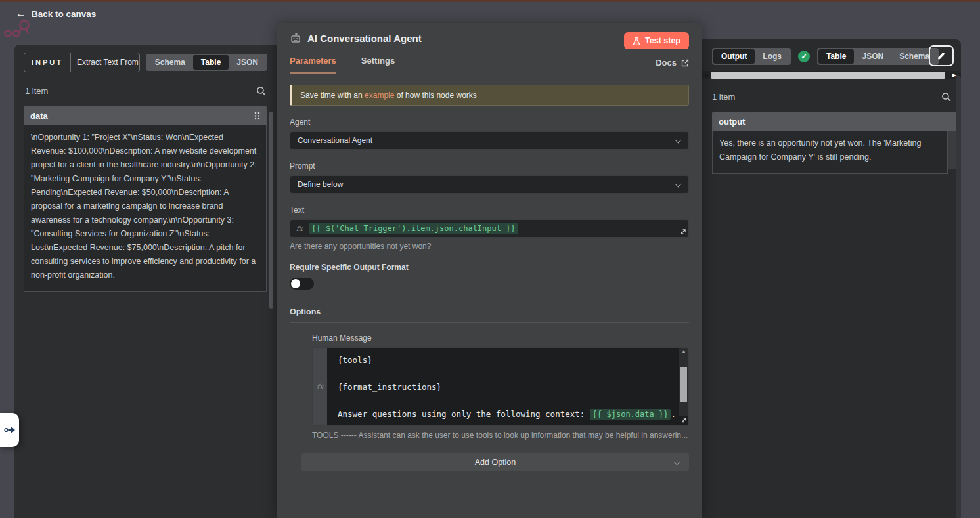  I want to click on input-panel-scrollbar, so click(271, 210).